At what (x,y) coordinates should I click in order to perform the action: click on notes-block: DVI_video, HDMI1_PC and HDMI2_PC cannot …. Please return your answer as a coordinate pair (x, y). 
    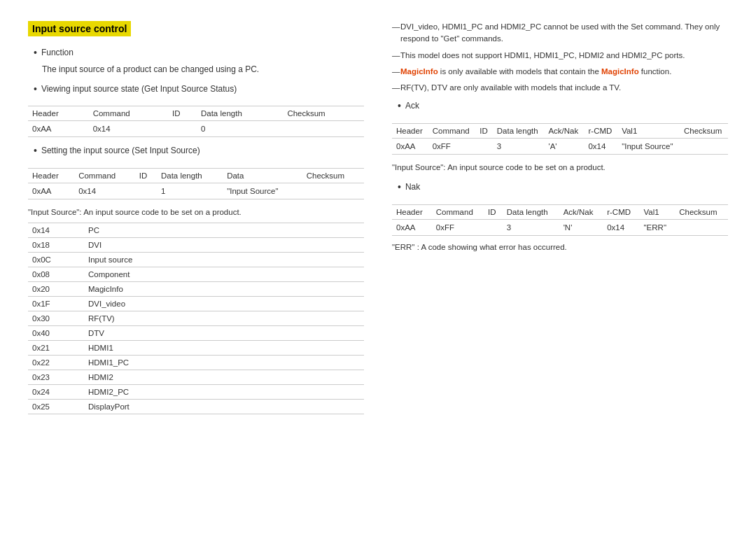
    Looking at the image, I should click on (560, 57).